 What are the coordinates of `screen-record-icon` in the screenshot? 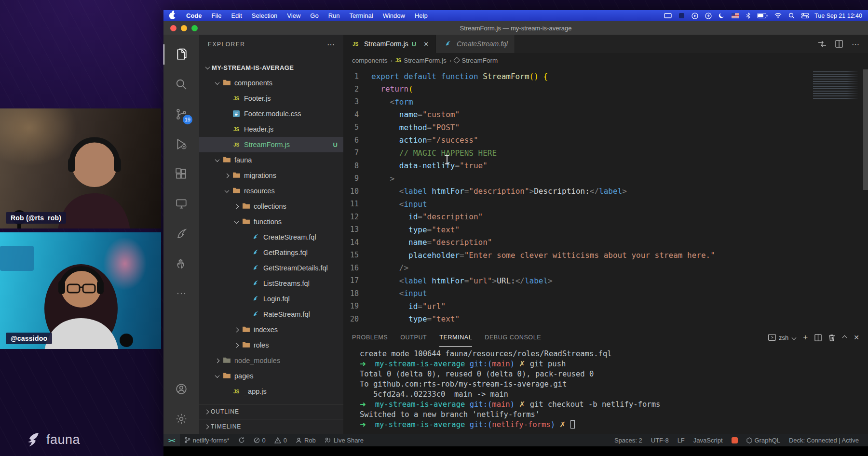 It's located at (682, 15).